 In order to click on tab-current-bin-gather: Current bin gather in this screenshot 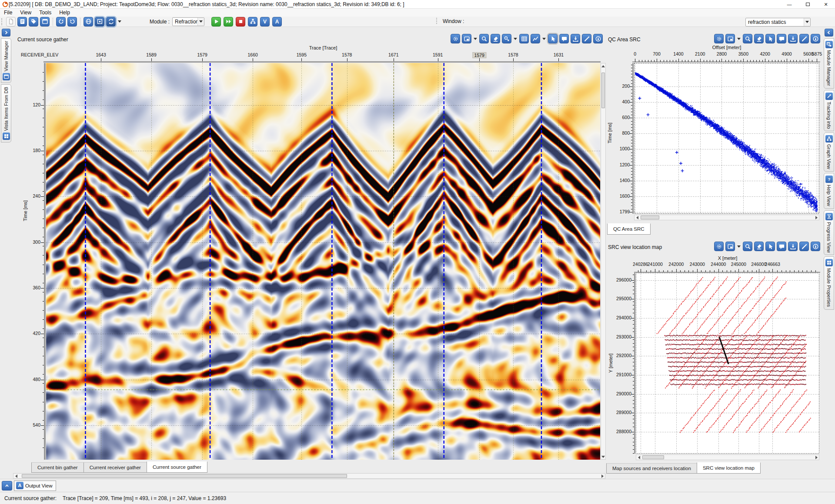, I will do `click(57, 468)`.